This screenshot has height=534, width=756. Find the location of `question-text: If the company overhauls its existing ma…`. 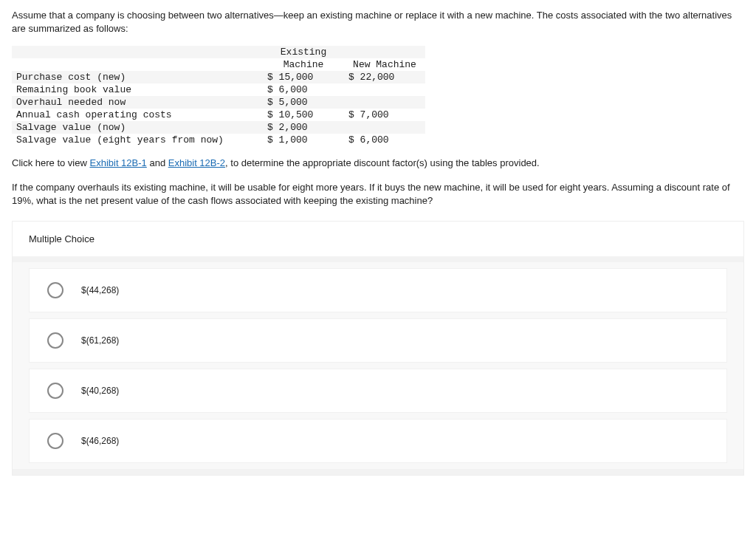

question-text: If the company overhauls its existing ma… is located at coordinates (378, 194).